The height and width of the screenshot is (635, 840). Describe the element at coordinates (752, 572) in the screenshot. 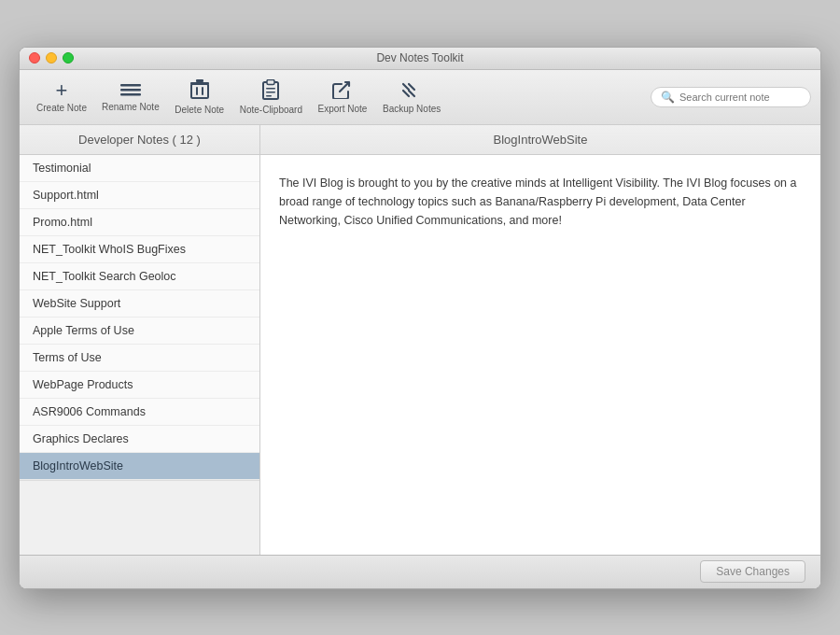

I see `save-changes-button: Save Changes` at that location.